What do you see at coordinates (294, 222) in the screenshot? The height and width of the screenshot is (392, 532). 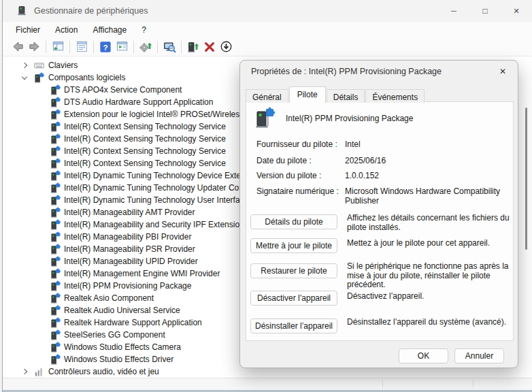 I see `driver-details-button: Détails du pilote` at bounding box center [294, 222].